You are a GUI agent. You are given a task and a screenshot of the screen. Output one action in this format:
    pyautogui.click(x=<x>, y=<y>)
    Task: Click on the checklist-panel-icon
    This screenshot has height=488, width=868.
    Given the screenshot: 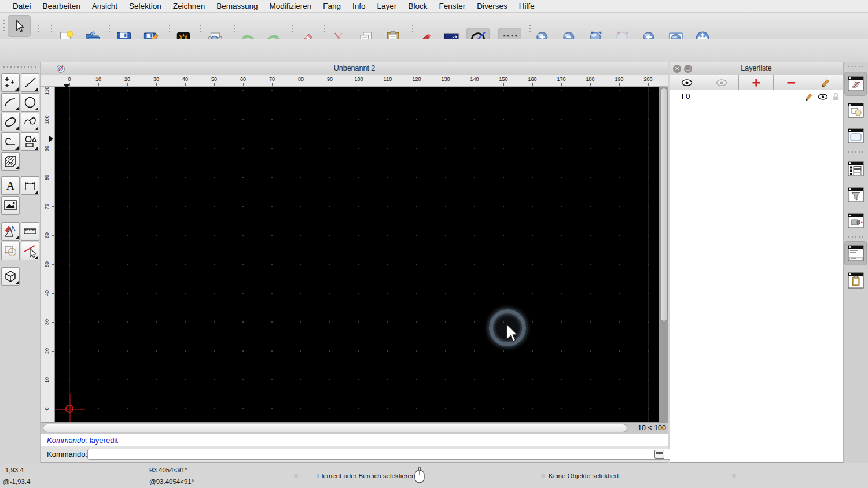 What is the action you would take?
    pyautogui.click(x=856, y=169)
    